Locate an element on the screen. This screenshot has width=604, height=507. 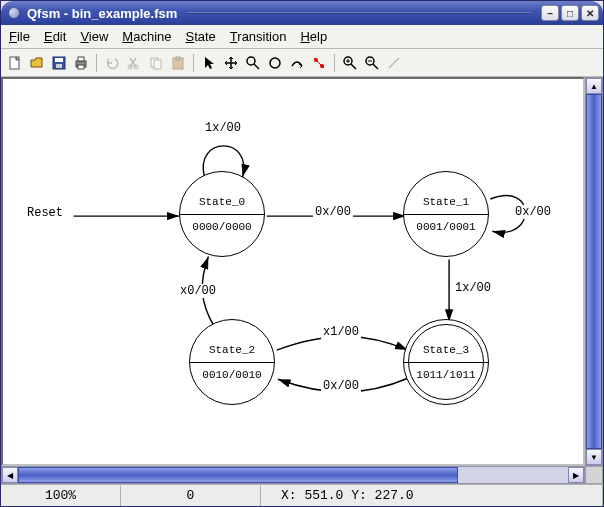
horizontal-scrollbar: ◀ ▶ is located at coordinates (293, 475).